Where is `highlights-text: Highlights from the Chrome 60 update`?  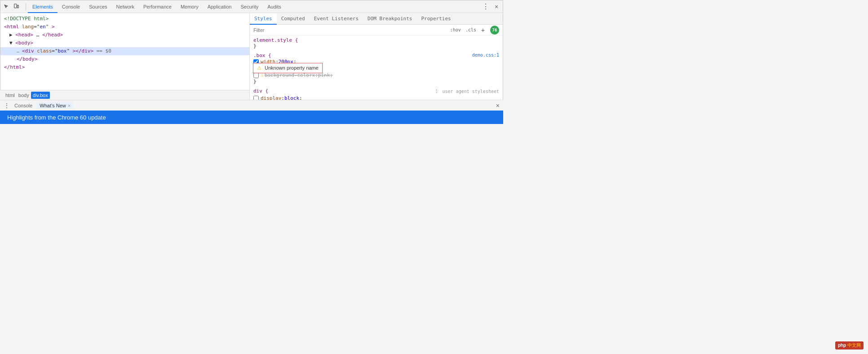
highlights-text: Highlights from the Chrome 60 update is located at coordinates (57, 118).